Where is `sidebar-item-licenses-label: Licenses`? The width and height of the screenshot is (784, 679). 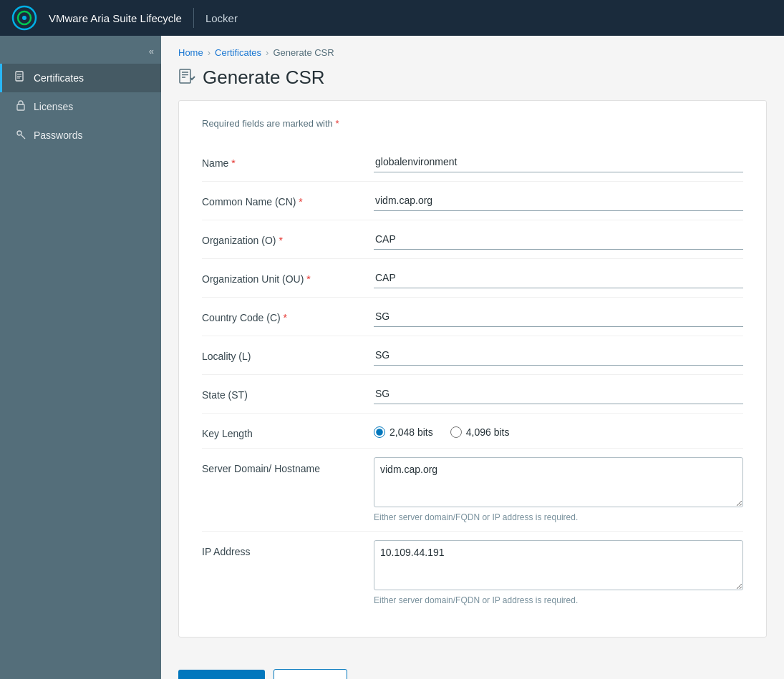
sidebar-item-licenses-label: Licenses is located at coordinates (53, 107).